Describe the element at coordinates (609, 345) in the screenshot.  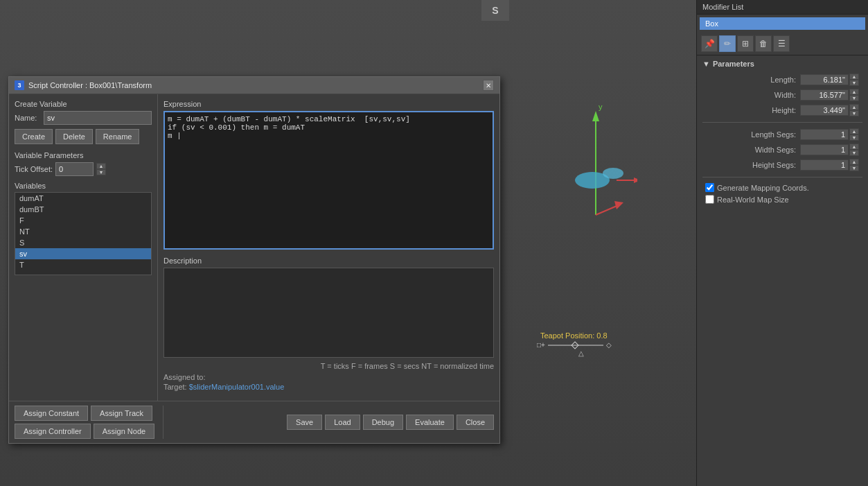
I see `slider-right-icon: ◇` at that location.